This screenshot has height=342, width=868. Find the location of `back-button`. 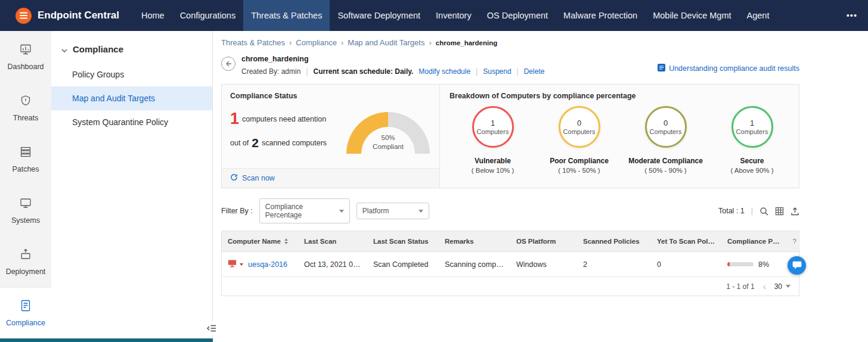

back-button is located at coordinates (228, 64).